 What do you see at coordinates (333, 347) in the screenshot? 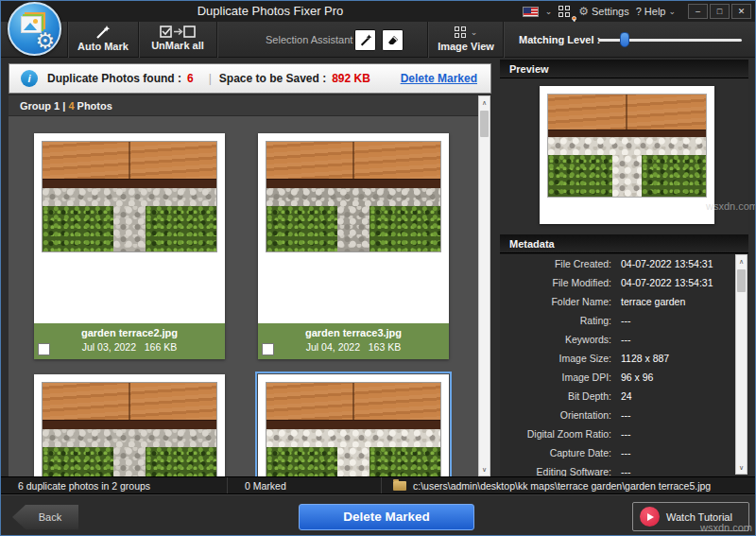
I see `photo-date: Jul 04, 2022` at bounding box center [333, 347].